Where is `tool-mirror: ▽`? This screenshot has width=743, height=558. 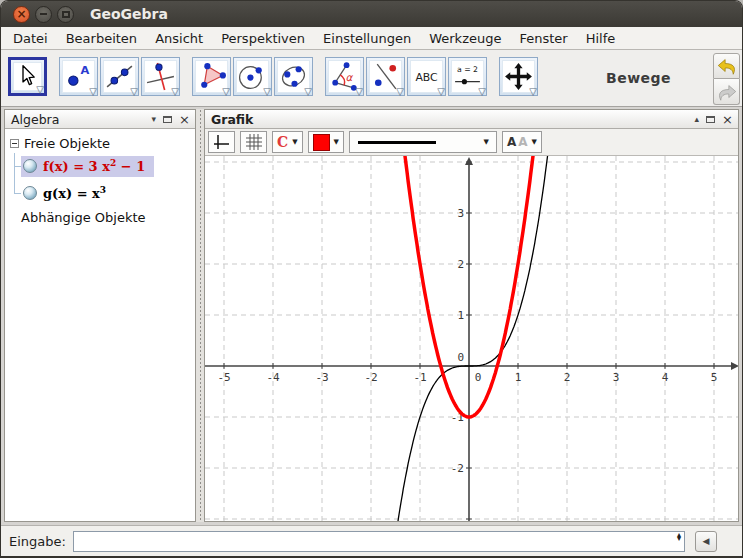 tool-mirror: ▽ is located at coordinates (386, 76).